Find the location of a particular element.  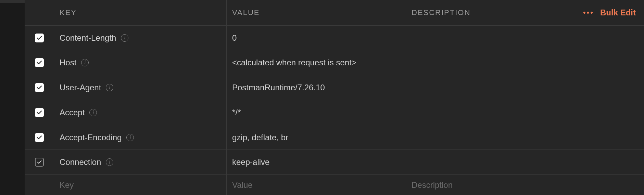

new-description-input is located at coordinates (528, 185).